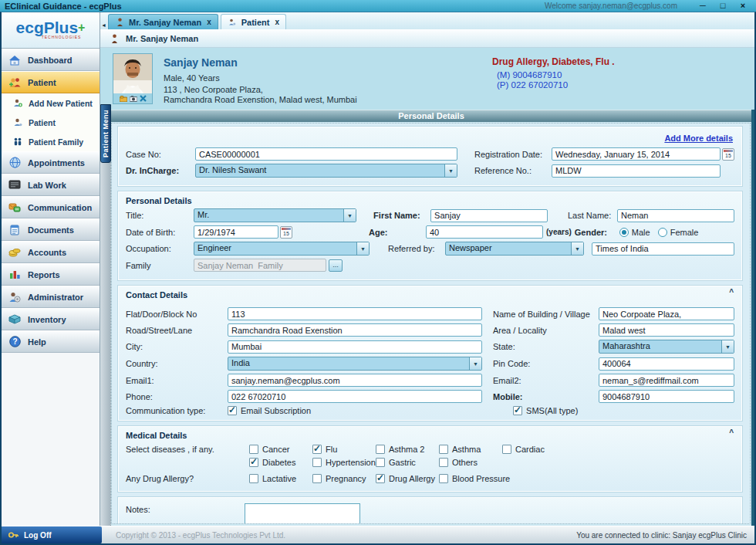 Image resolution: width=756 pixels, height=545 pixels. I want to click on allergy-checkbox-blood-pressure, so click(444, 479).